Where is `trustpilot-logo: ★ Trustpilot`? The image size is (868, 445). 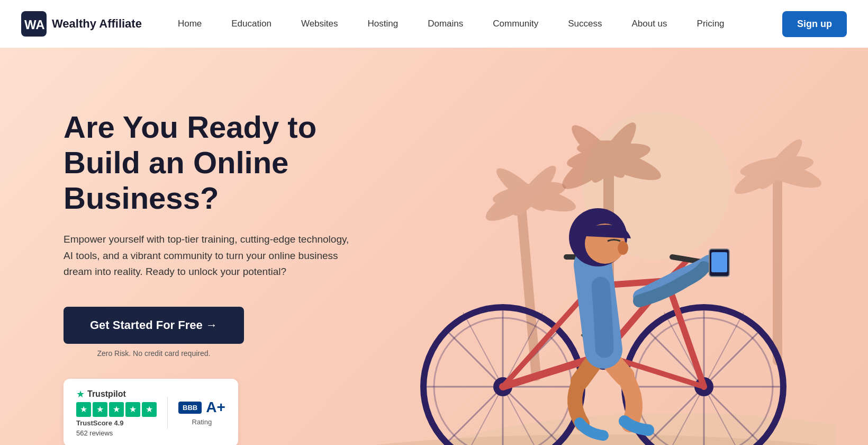
trustpilot-logo: ★ Trustpilot is located at coordinates (101, 394).